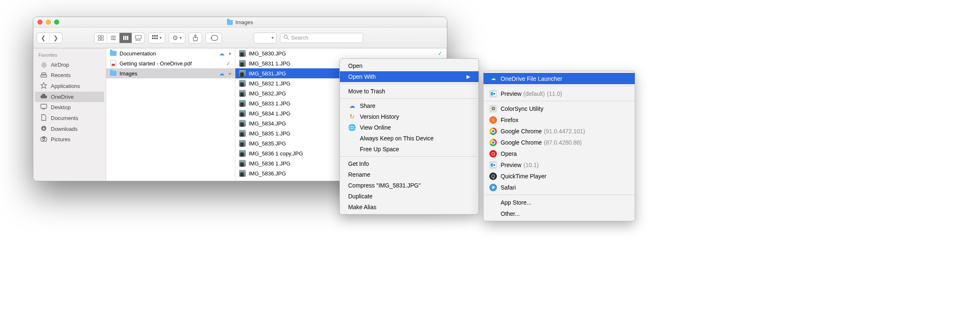 Image resolution: width=980 pixels, height=330 pixels. I want to click on openwith-chrome-91: Google Chrome (91.0.4472.101), so click(559, 131).